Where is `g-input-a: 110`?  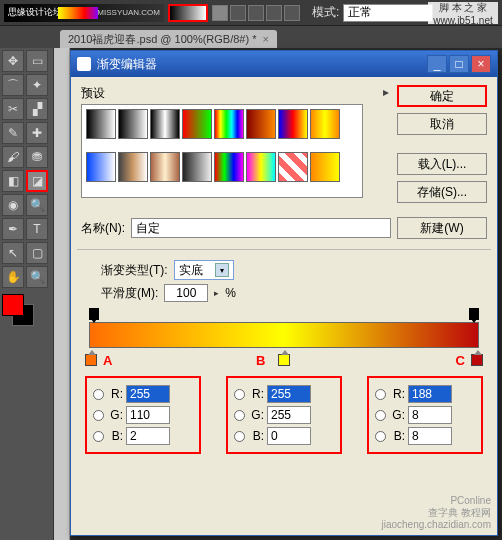
g-input-a: 110 is located at coordinates (148, 415).